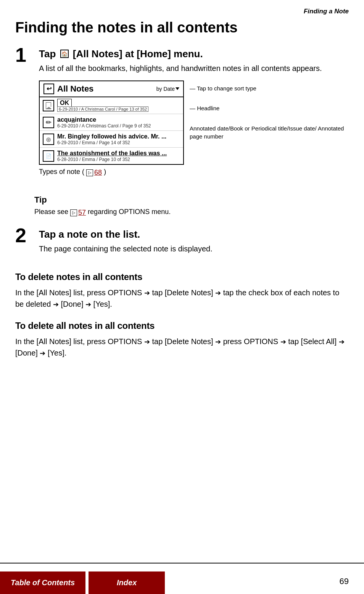 This screenshot has width=364, height=594. I want to click on note-meta-4: 6-28-2010 / Emma / Page 10 of 352, so click(119, 159).